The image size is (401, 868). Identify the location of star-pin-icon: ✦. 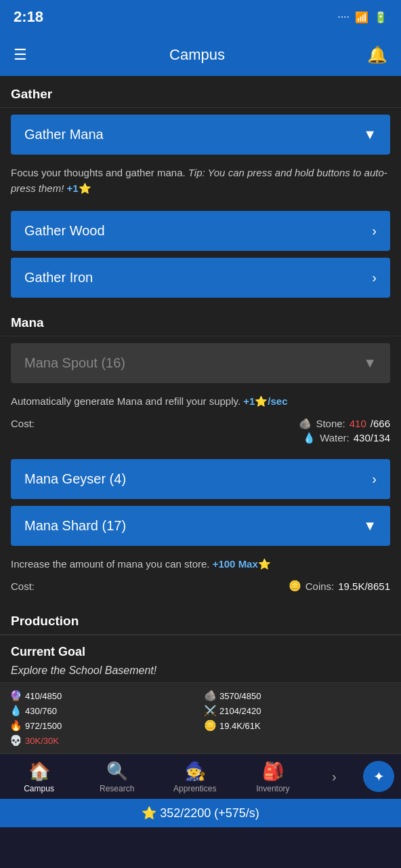
(379, 776).